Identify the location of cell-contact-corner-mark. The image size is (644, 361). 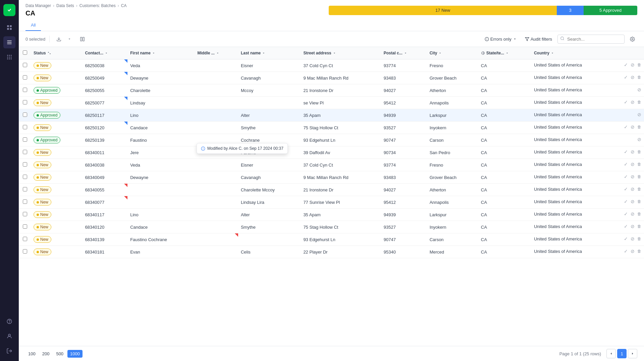
(126, 74).